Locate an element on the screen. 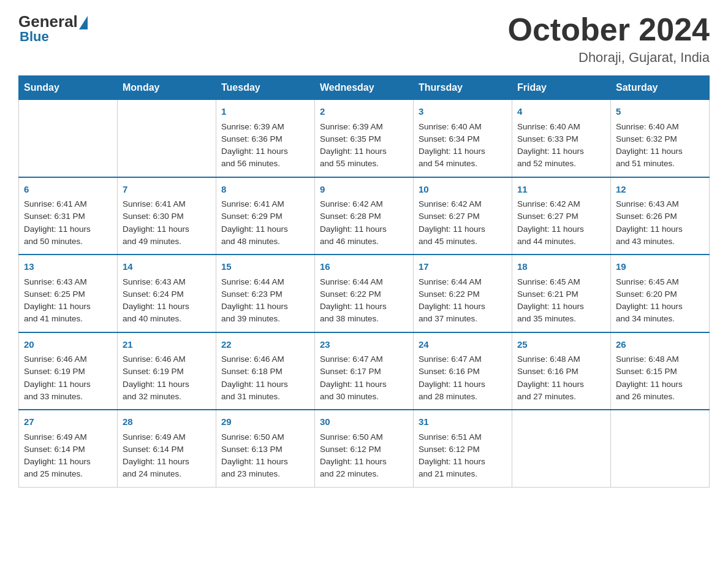 Image resolution: width=728 pixels, height=563 pixels. day-info-line: Sunset: 6:32 PM is located at coordinates (646, 139).